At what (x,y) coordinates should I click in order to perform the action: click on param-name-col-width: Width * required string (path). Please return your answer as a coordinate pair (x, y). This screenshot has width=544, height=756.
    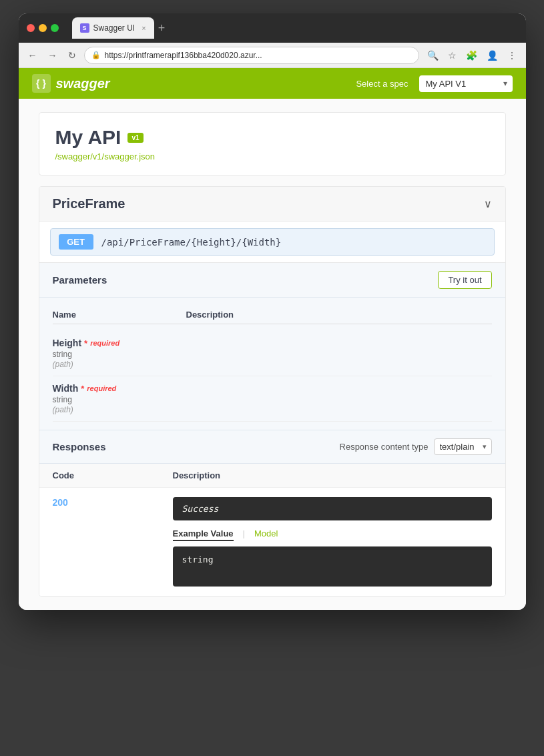
    Looking at the image, I should click on (119, 399).